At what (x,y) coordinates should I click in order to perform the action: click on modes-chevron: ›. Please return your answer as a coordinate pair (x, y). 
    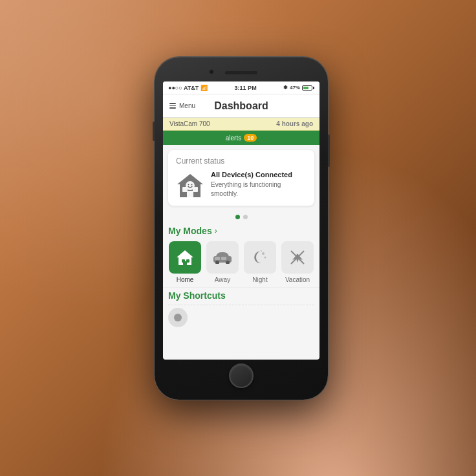
    Looking at the image, I should click on (216, 231).